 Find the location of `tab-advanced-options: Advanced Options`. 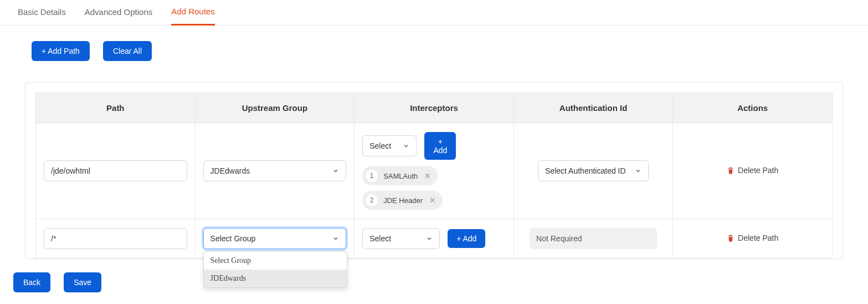

tab-advanced-options: Advanced Options is located at coordinates (119, 13).